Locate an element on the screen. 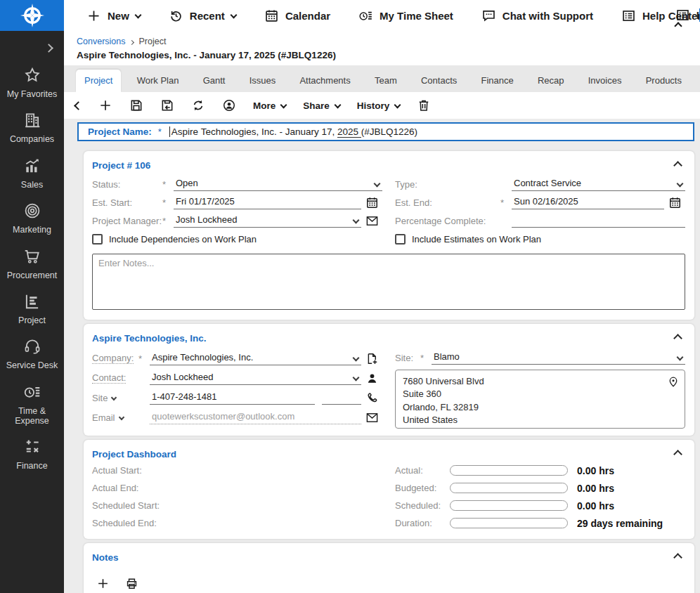 This screenshot has width=700, height=593. app-logo is located at coordinates (32, 15).